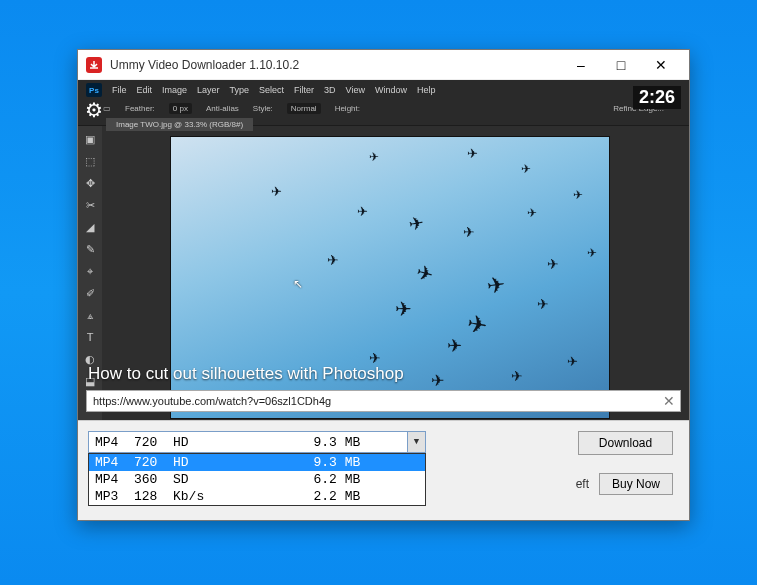 The height and width of the screenshot is (585, 757). Describe the element at coordinates (384, 108) in the screenshot. I see `photoshop-options-bar: ▭ Feather: 0 px Anti-alias Style: Normal…` at that location.